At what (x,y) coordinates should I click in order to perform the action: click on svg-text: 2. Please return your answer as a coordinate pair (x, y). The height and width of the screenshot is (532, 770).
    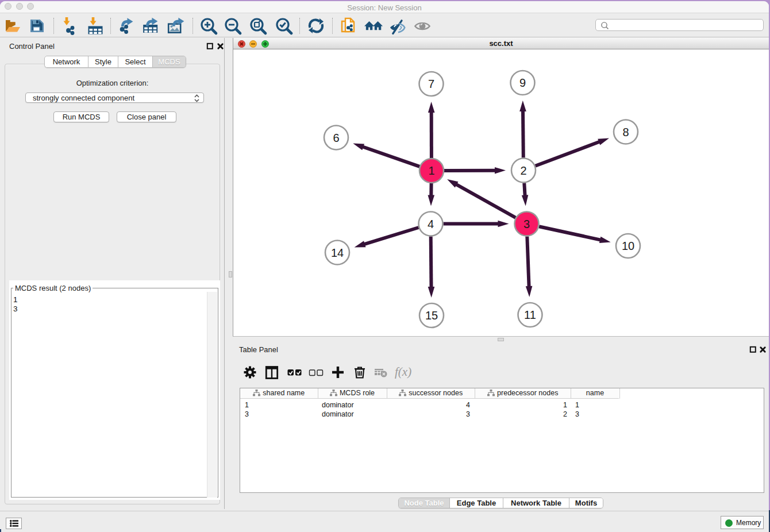
    Looking at the image, I should click on (523, 171).